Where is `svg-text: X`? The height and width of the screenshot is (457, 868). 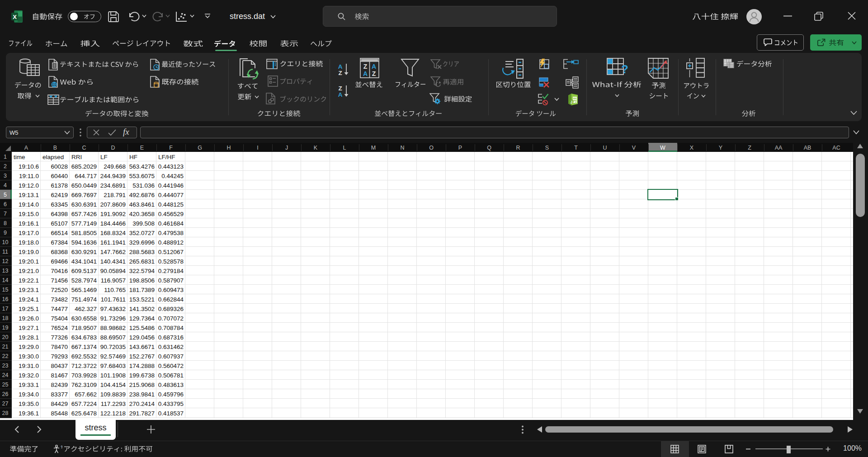
svg-text: X is located at coordinates (14, 17).